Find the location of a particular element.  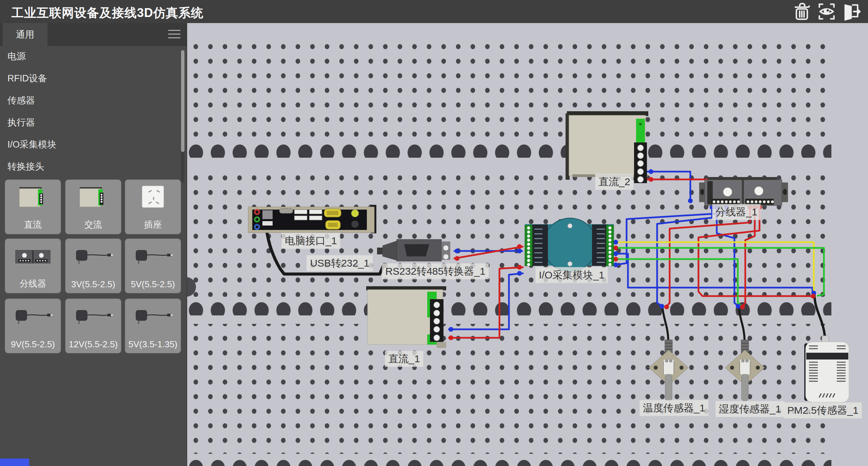

device-io-module is located at coordinates (569, 245).